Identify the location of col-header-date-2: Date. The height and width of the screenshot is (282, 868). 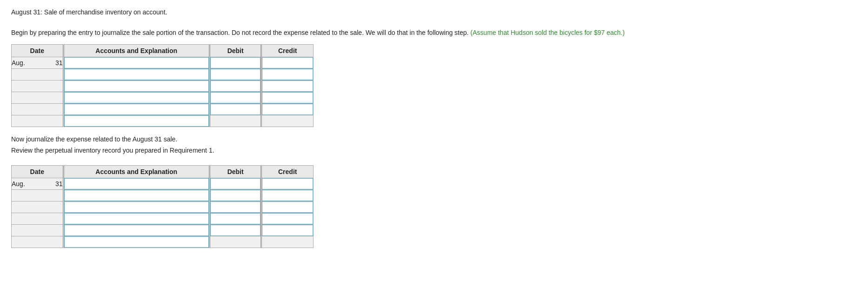
(38, 172).